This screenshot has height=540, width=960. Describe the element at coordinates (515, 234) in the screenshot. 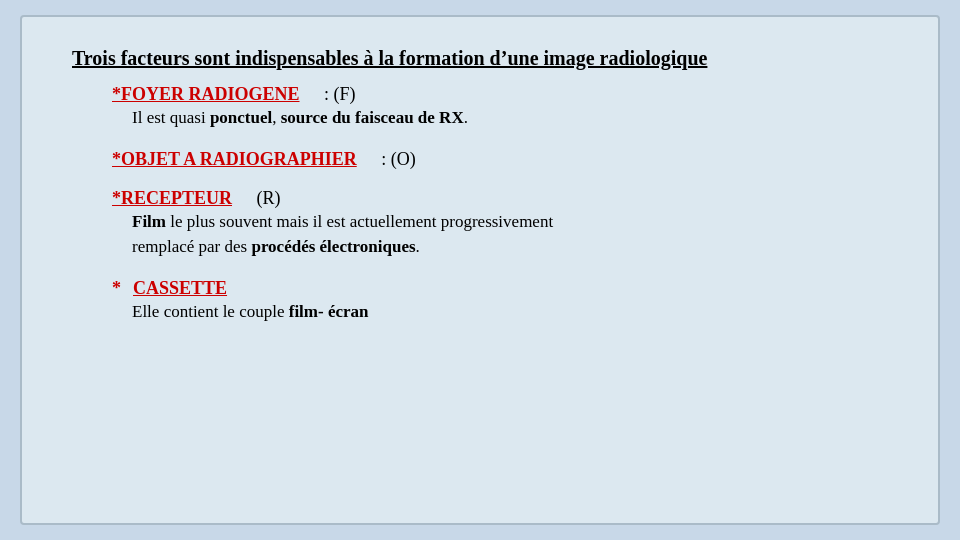

I see `recepteur-desc: Film le plus souvent mais il est actuell…` at that location.